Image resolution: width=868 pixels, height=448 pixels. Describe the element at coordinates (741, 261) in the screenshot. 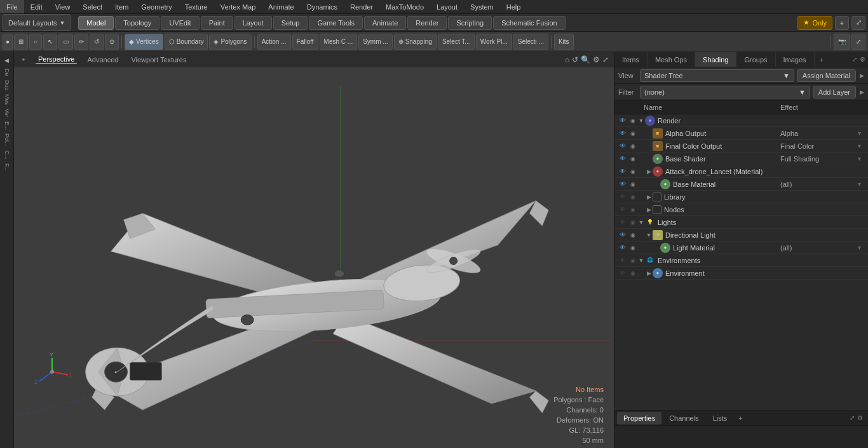

I see `tree-item-environments: 👁 ◉ ▼ 🌐 Environments` at that location.